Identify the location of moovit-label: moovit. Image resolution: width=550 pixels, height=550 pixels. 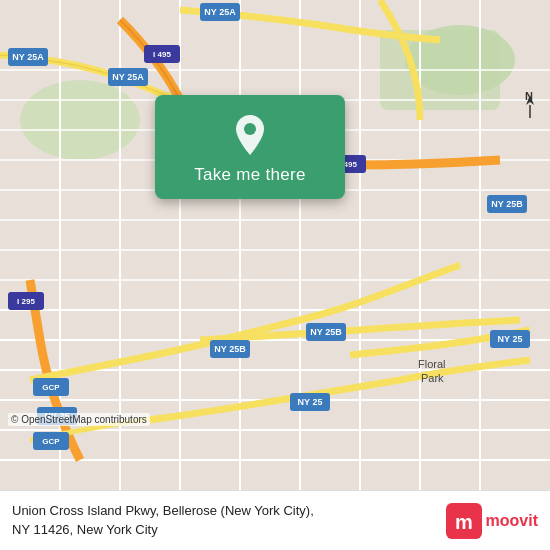
(512, 521).